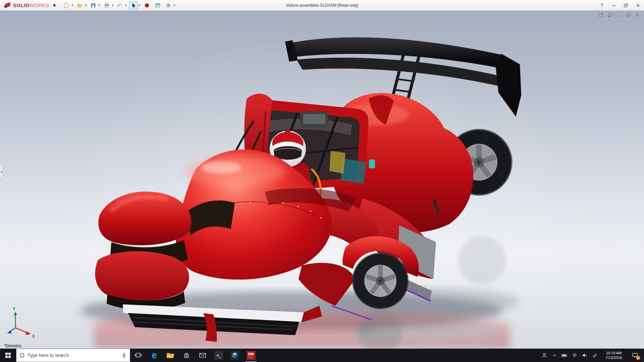  What do you see at coordinates (119, 5) in the screenshot?
I see `quick-access-toolbar` at bounding box center [119, 5].